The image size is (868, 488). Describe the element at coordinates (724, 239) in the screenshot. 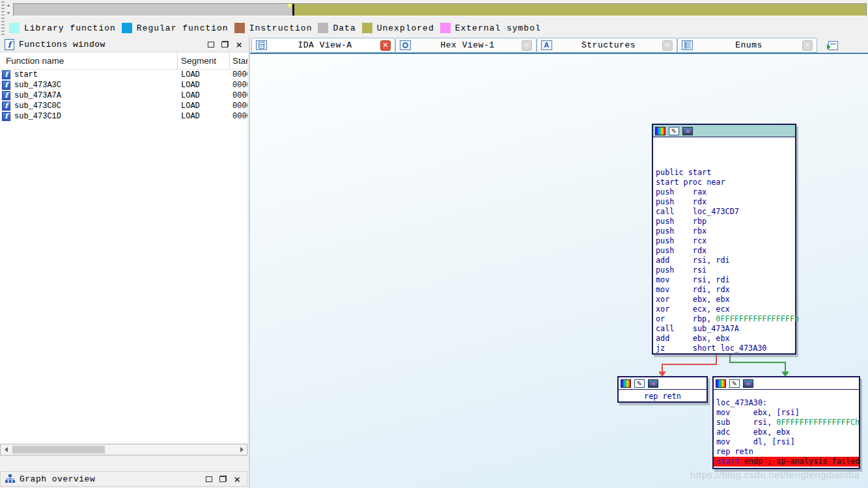

I see `basic-block-start: ✎ ≈ public startstart proc nearpush raxp…` at that location.